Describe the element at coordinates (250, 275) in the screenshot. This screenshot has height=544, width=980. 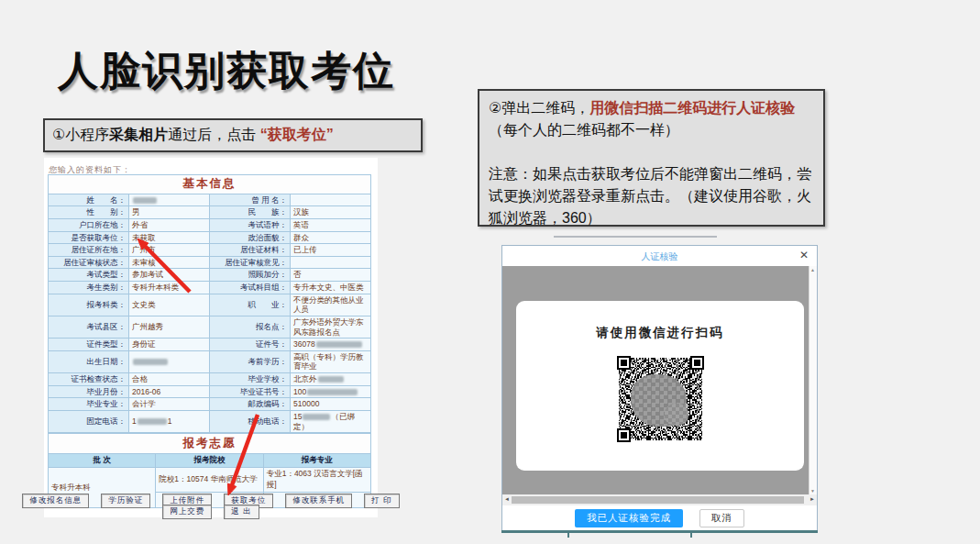
I see `field-label: 照顾加分：` at that location.